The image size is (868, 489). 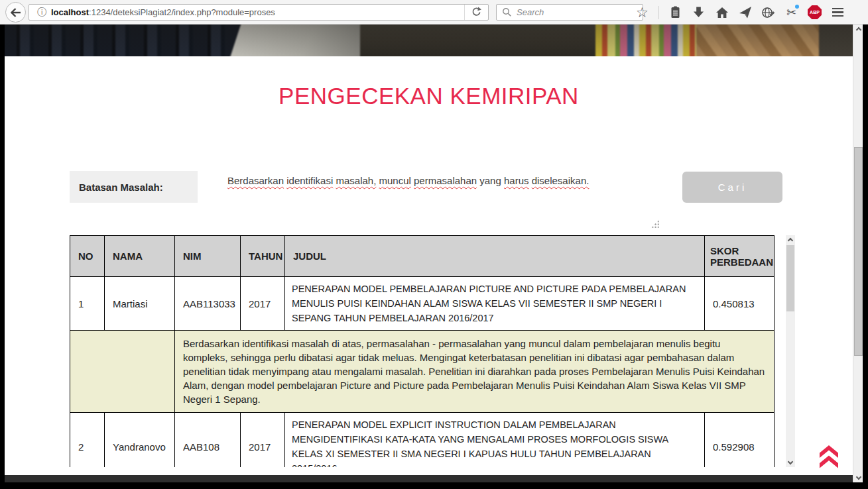 What do you see at coordinates (443, 200) in the screenshot?
I see `query-textarea: Berdasarkan identifikasi masalah, muncul…` at bounding box center [443, 200].